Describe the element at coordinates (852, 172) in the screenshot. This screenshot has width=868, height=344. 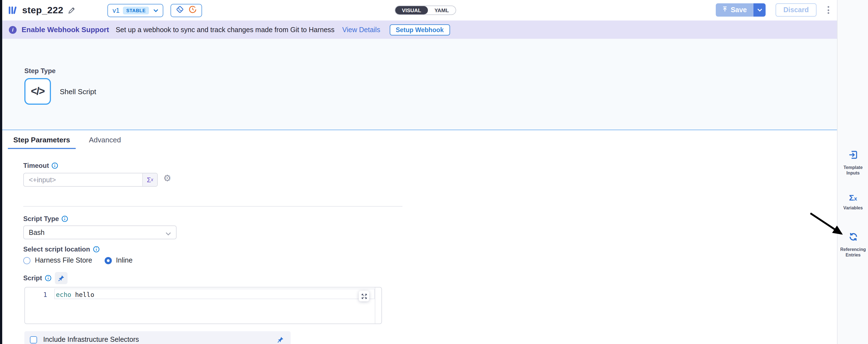
I see `right-sidebar: Template Inputs Σx Variables Referencing…` at that location.